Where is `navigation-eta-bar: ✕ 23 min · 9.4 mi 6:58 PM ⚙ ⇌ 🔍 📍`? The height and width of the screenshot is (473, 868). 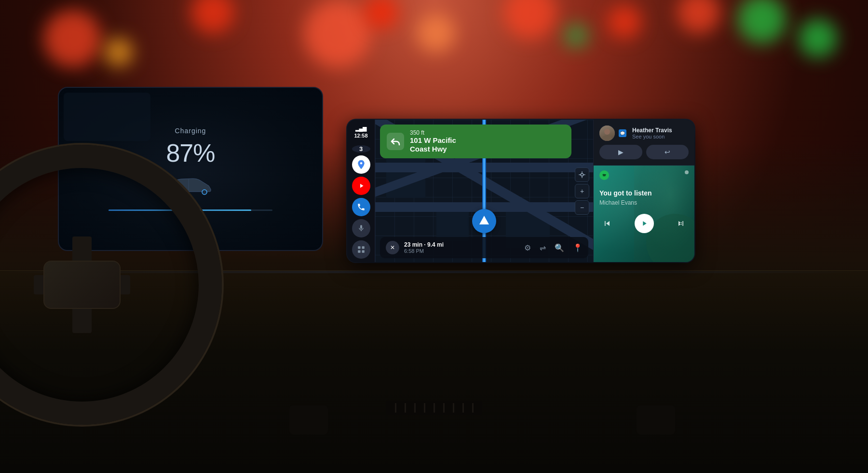 navigation-eta-bar: ✕ 23 min · 9.4 mi 6:58 PM ⚙ ⇌ 🔍 📍 is located at coordinates (484, 248).